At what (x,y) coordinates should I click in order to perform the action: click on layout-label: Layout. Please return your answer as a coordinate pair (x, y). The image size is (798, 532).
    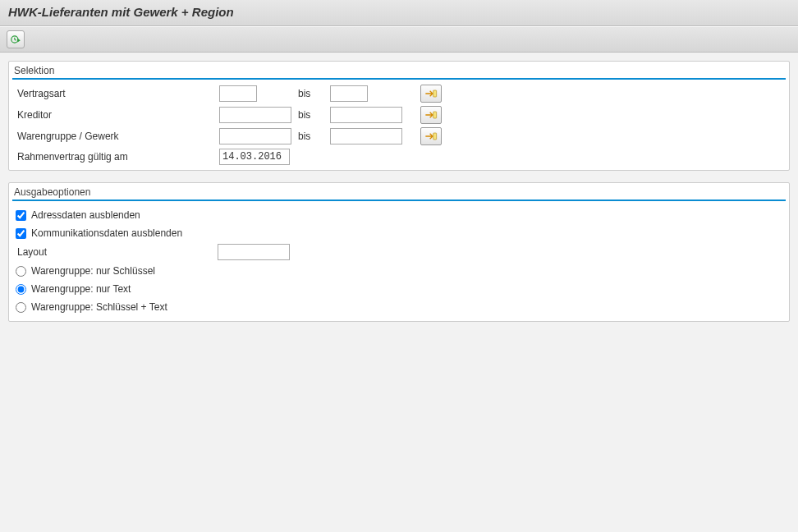
    Looking at the image, I should click on (116, 252).